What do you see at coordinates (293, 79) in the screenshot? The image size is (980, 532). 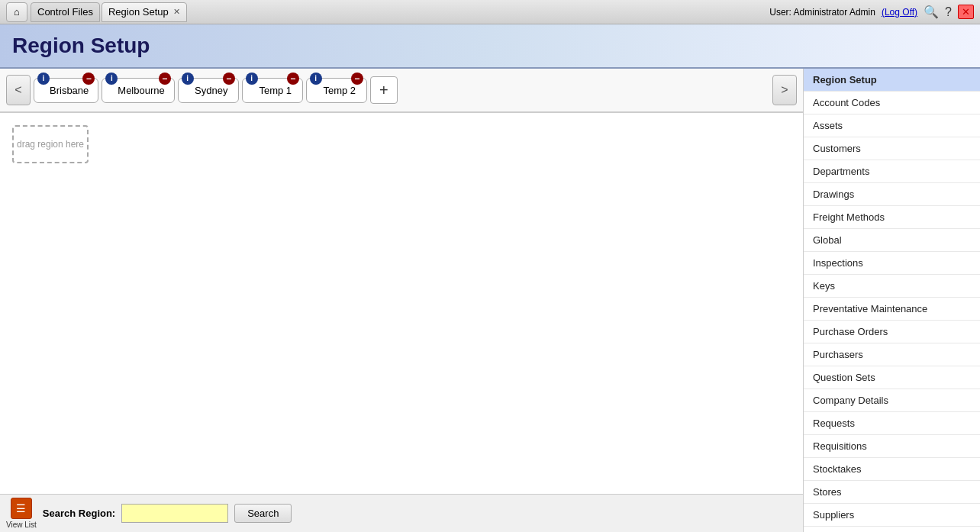 I see `remove-badge-temp1: −` at bounding box center [293, 79].